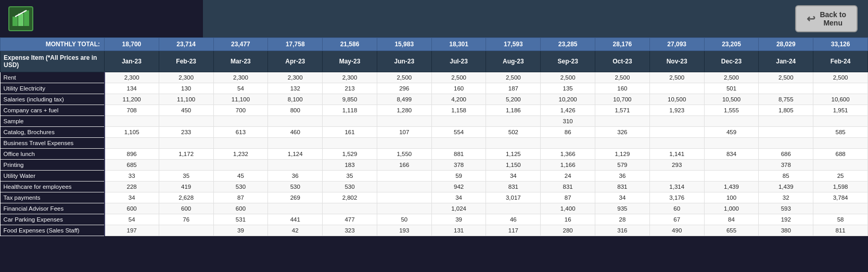 The width and height of the screenshot is (868, 272). I want to click on month-header: Jan-23, so click(132, 61).